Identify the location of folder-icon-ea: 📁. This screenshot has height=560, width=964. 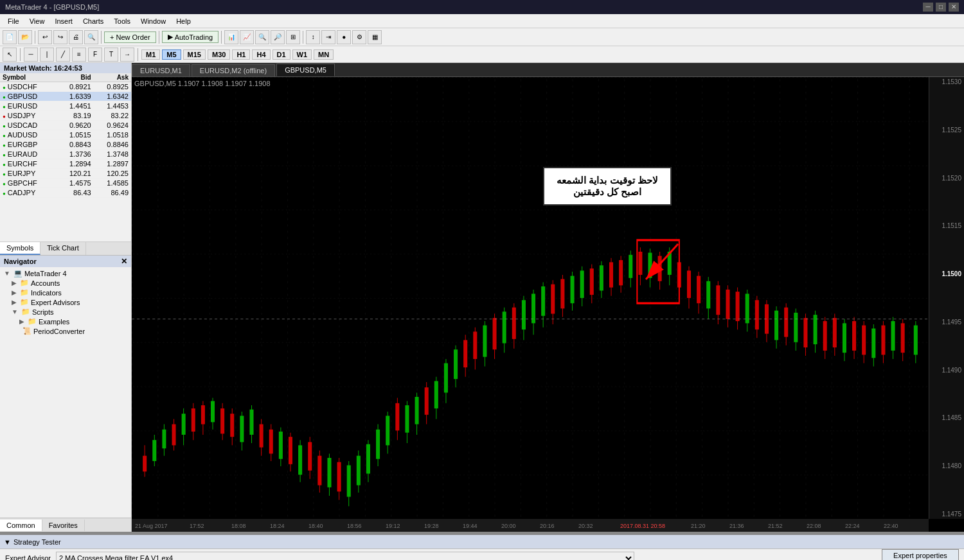
(24, 302).